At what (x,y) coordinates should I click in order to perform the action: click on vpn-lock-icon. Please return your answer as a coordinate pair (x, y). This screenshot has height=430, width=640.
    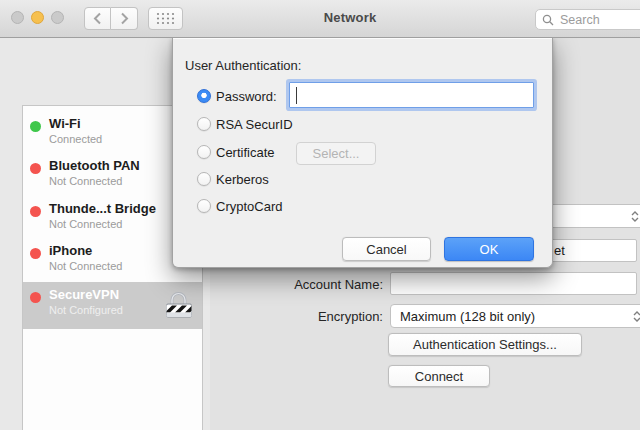
    Looking at the image, I should click on (179, 307).